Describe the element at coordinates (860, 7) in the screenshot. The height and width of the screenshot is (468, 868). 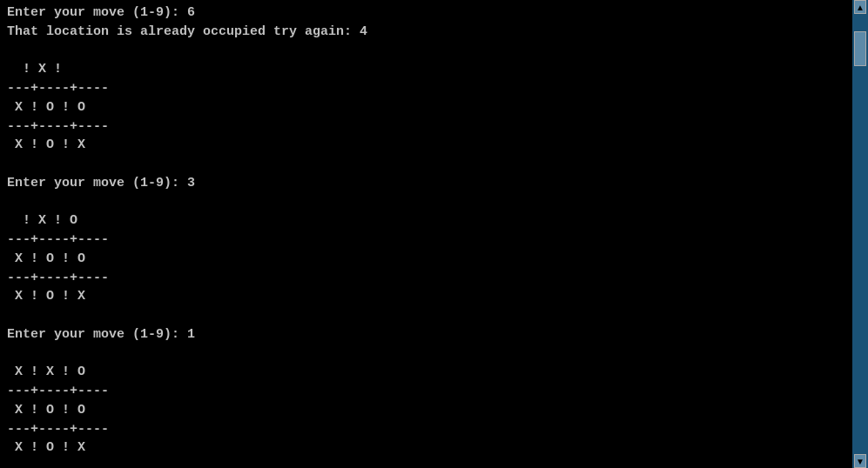
I see `scrollbar-arrow-up: ▲` at that location.